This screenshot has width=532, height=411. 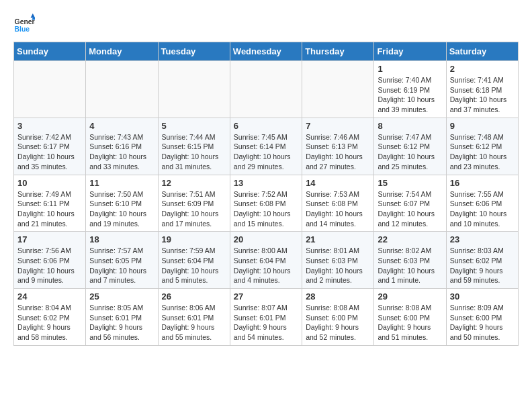 I want to click on calendar-cell: 2Sunrise: 7:41 AMSunset: 6:18 PMDaylight…, so click(x=482, y=90).